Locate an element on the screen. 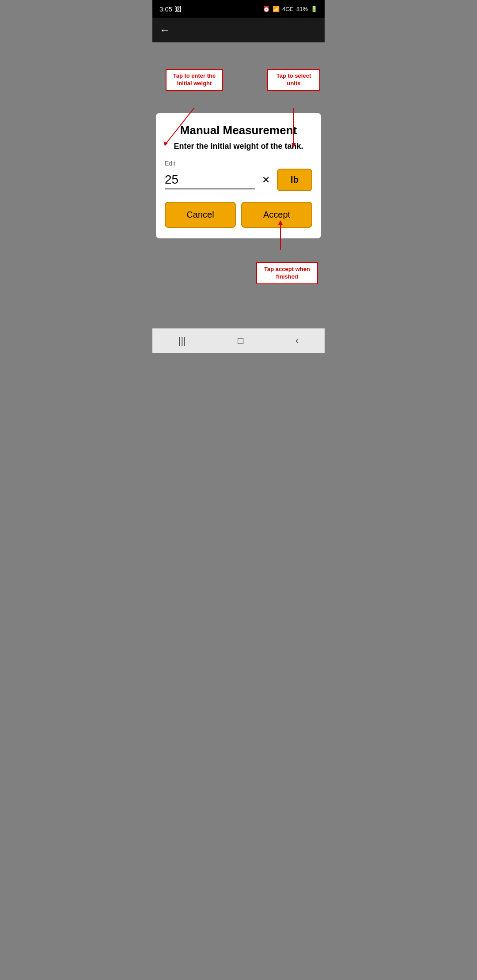 This screenshot has width=477, height=980. cancel-button: Cancel is located at coordinates (201, 215).